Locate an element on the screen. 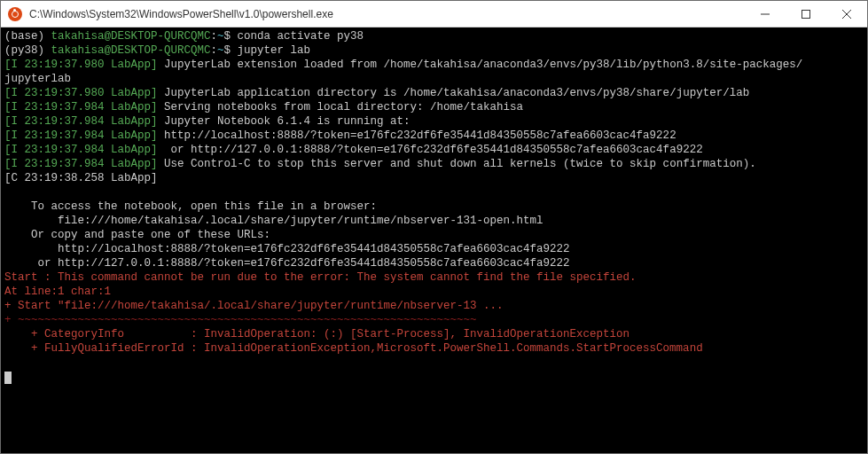 The height and width of the screenshot is (454, 868). log-msg: Use Control-C to stop this server and sh… is located at coordinates (457, 164).